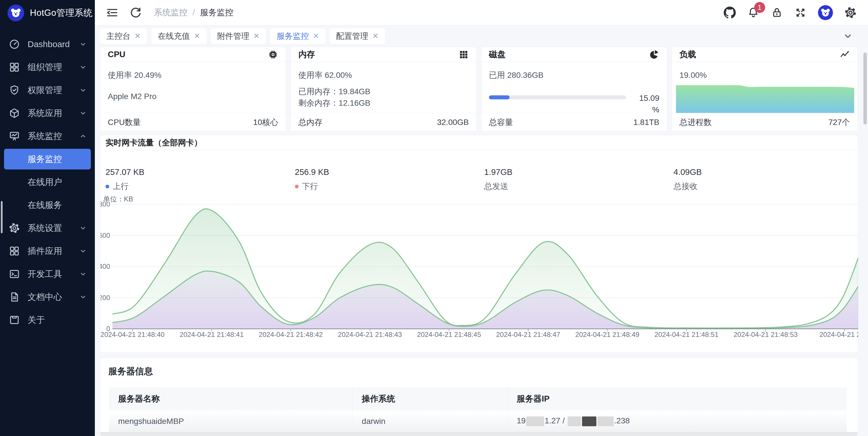  I want to click on github-icon, so click(730, 13).